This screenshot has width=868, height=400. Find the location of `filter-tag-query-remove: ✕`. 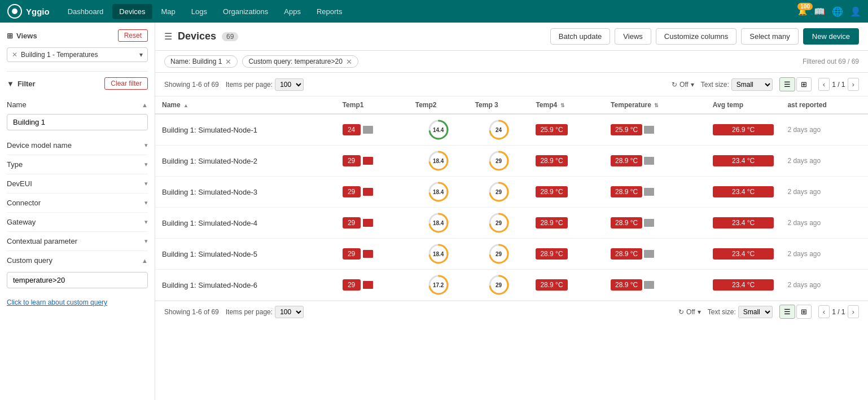

filter-tag-query-remove: ✕ is located at coordinates (349, 62).